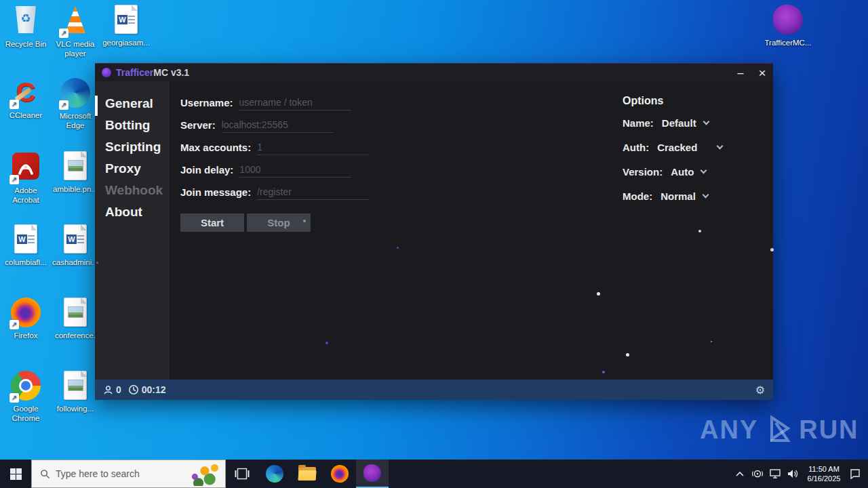 The height and width of the screenshot is (488, 868). I want to click on desktop-icon-trafficermc: TrafficerMC..., so click(788, 26).